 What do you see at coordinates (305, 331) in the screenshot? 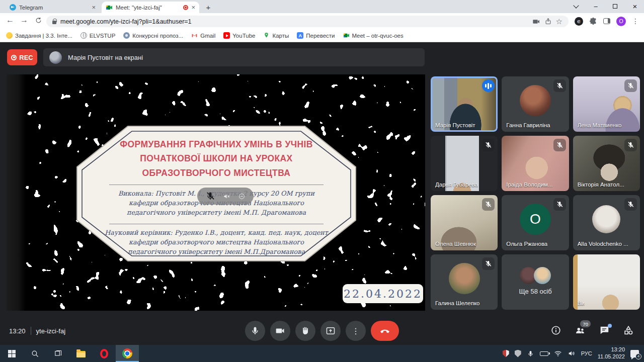
I see `hand-icon` at bounding box center [305, 331].